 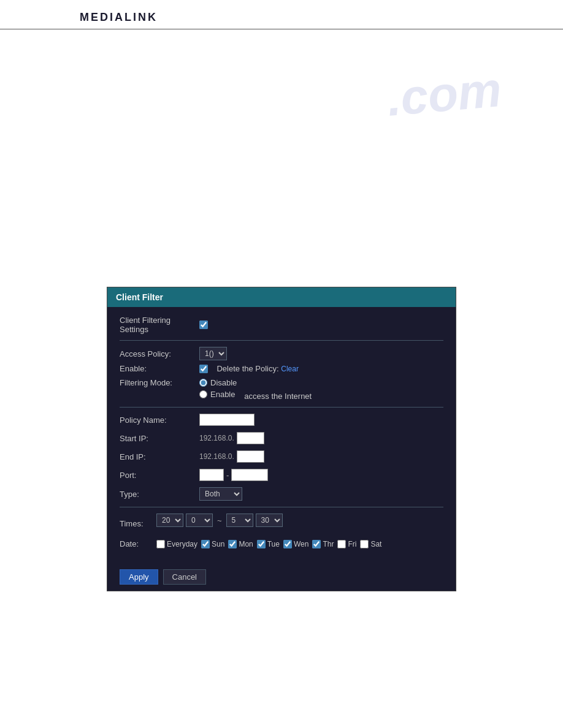 What do you see at coordinates (139, 577) in the screenshot?
I see `apply-button: Apply` at bounding box center [139, 577].